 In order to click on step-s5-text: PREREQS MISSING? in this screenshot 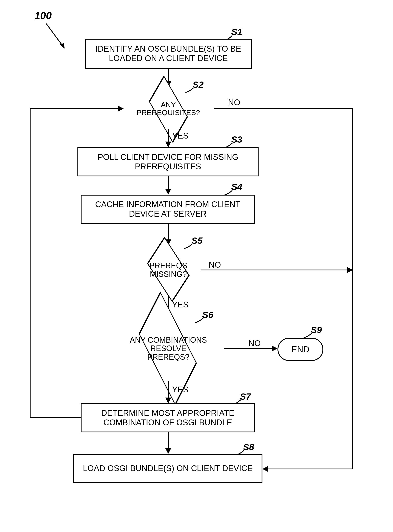, I will do `click(168, 270)`.